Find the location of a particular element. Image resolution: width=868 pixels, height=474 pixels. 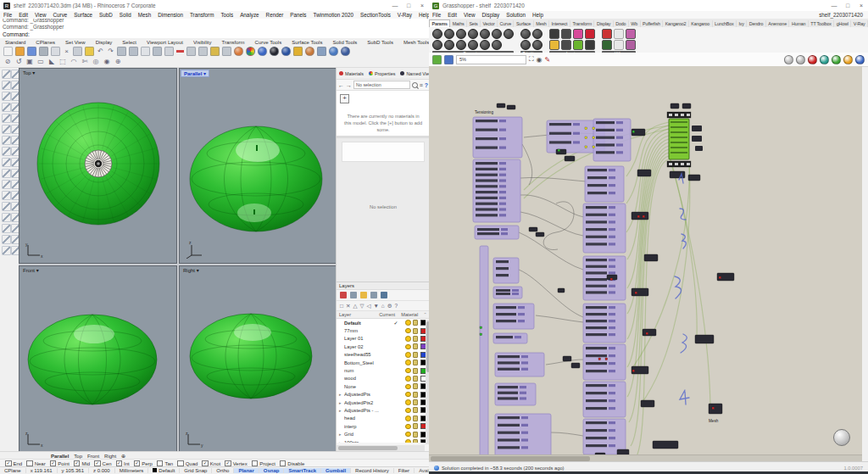

panel-tab-materials: Materials is located at coordinates (351, 74).